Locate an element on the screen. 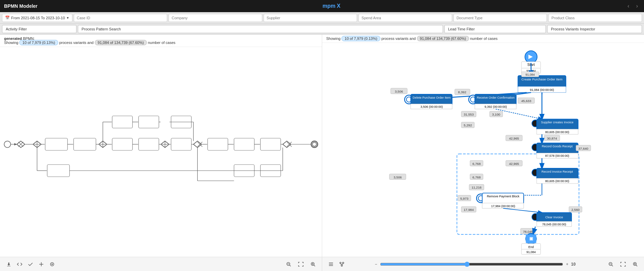 This screenshot has width=644, height=271. supplier-input is located at coordinates (311, 18).